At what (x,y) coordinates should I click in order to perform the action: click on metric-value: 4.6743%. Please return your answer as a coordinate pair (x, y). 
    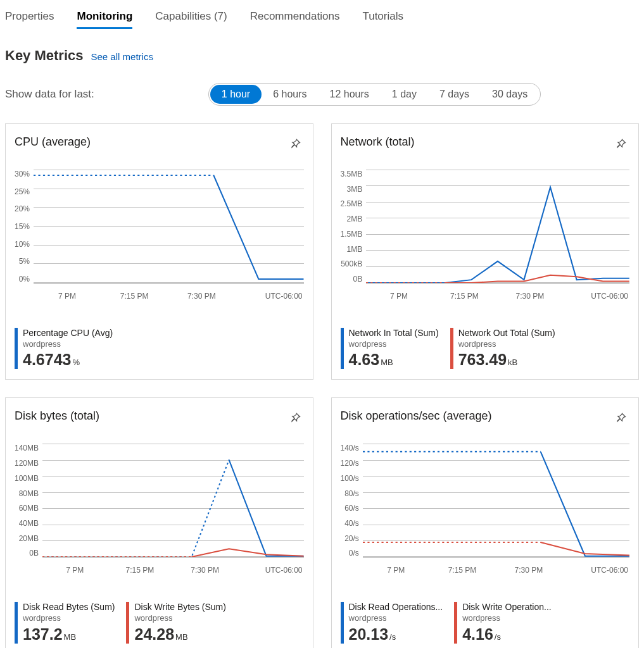
    Looking at the image, I should click on (68, 359).